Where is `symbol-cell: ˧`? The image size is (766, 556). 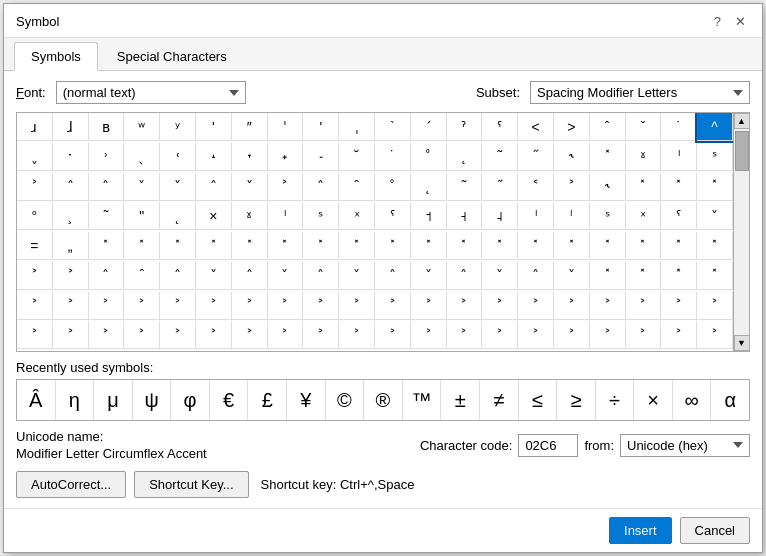
symbol-cell: ˧ is located at coordinates (465, 216).